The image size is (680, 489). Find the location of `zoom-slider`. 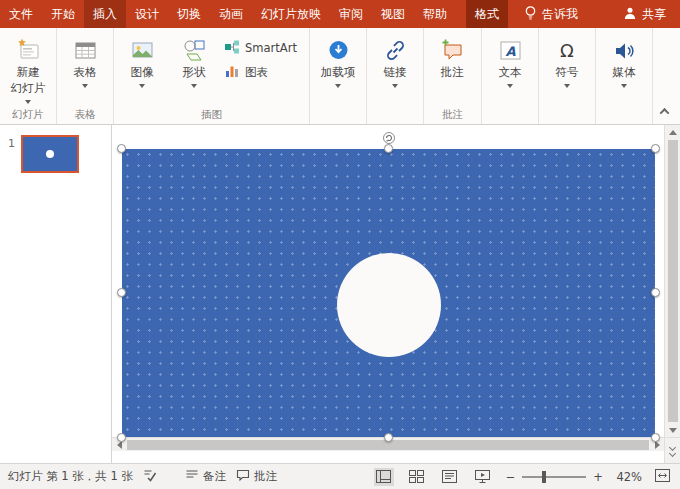

zoom-slider is located at coordinates (554, 477).